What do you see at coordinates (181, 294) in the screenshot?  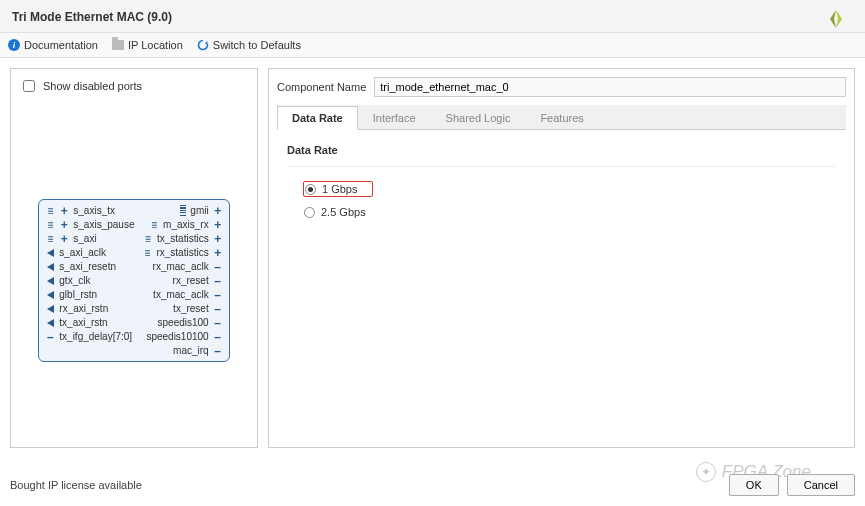 I see `port-label: tx_mac_aclk` at bounding box center [181, 294].